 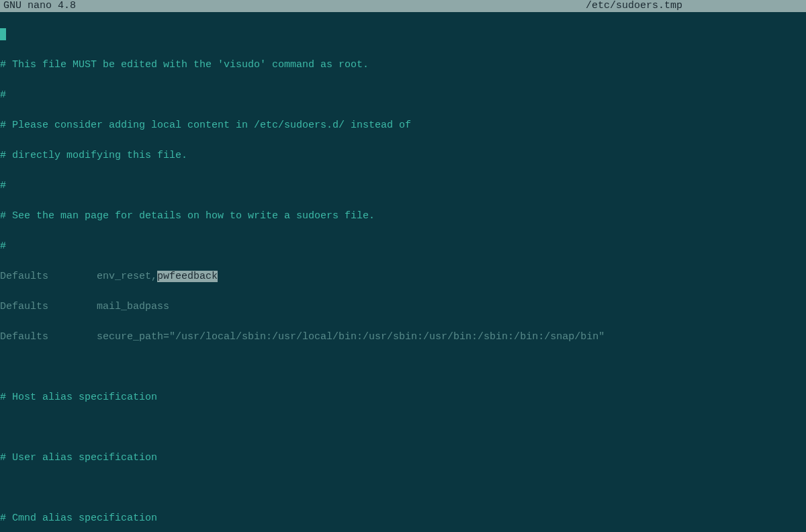 What do you see at coordinates (403, 308) in the screenshot?
I see `defaults-line: Defaults mail_badpass` at bounding box center [403, 308].